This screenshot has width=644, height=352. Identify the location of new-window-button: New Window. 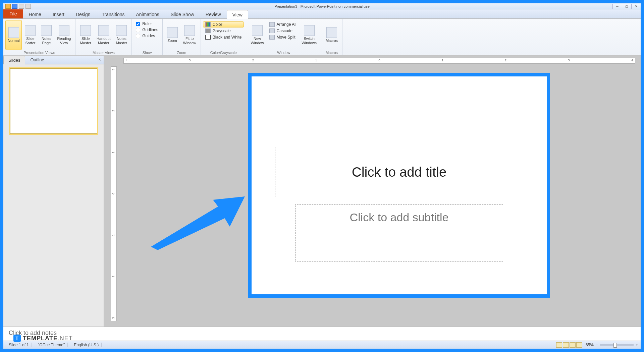
(257, 35).